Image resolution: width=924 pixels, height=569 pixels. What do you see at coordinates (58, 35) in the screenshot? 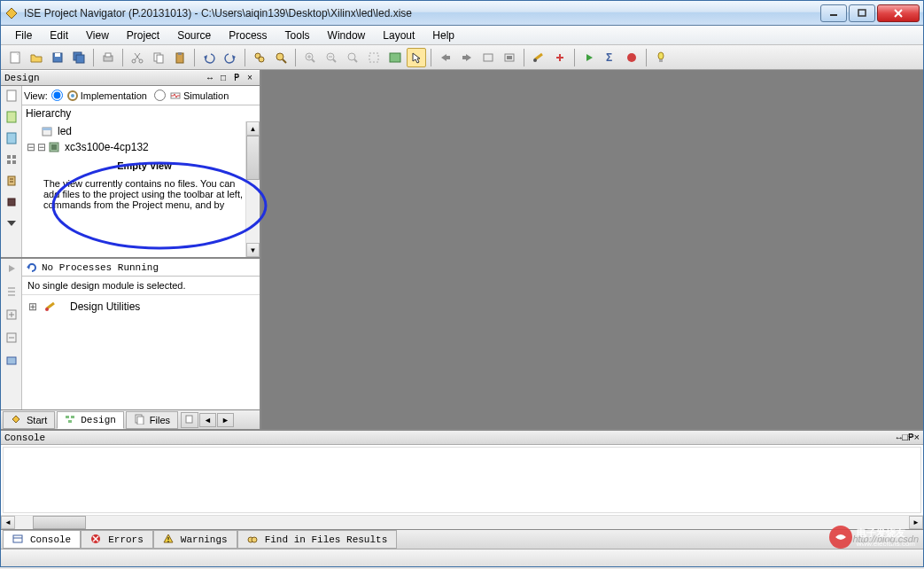
I see `menu-edit: Edit` at bounding box center [58, 35].